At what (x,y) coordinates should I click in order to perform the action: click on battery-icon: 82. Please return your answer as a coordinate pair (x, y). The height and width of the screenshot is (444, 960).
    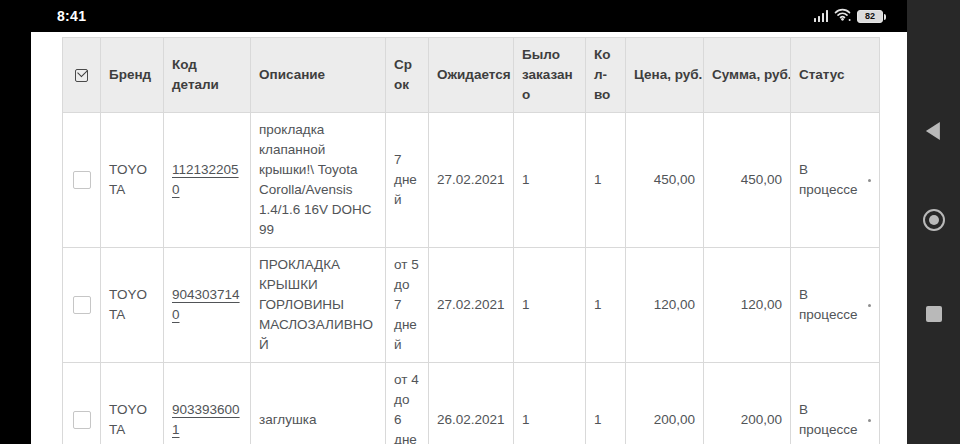
    Looking at the image, I should click on (870, 16).